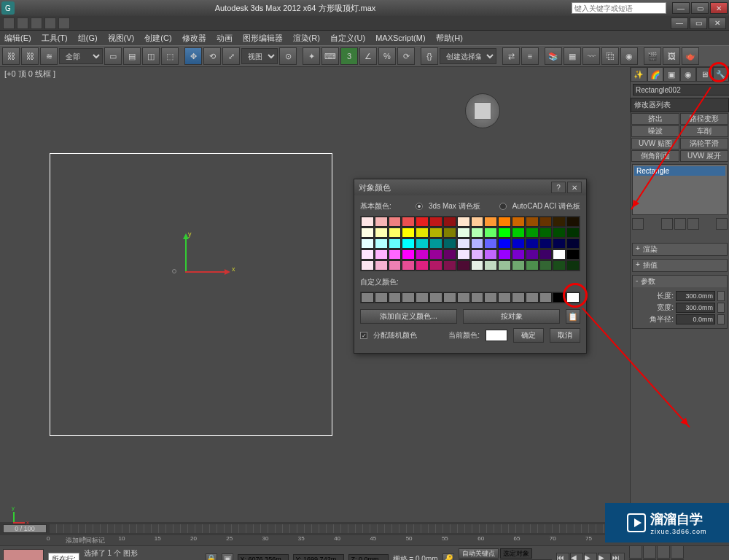 This screenshot has width=729, height=560. Describe the element at coordinates (55, 38) in the screenshot. I see `menu-tools: 工具(T)` at that location.